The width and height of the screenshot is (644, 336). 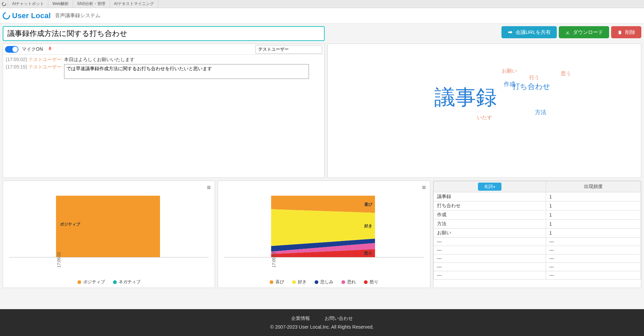 I want to click on download-button: ダウンロード, so click(x=584, y=32).